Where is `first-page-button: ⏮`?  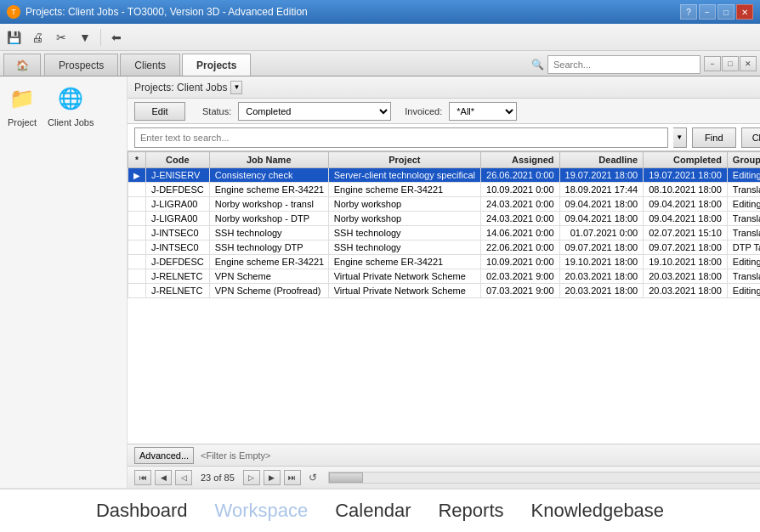
first-page-button: ⏮ is located at coordinates (143, 478).